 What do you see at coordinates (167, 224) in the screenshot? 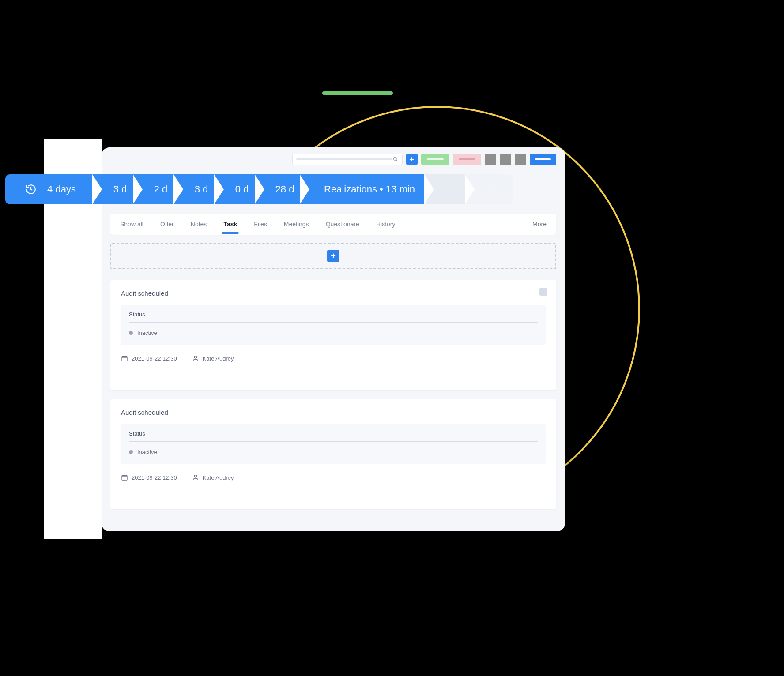
I see `tab-offer: Offer` at bounding box center [167, 224].